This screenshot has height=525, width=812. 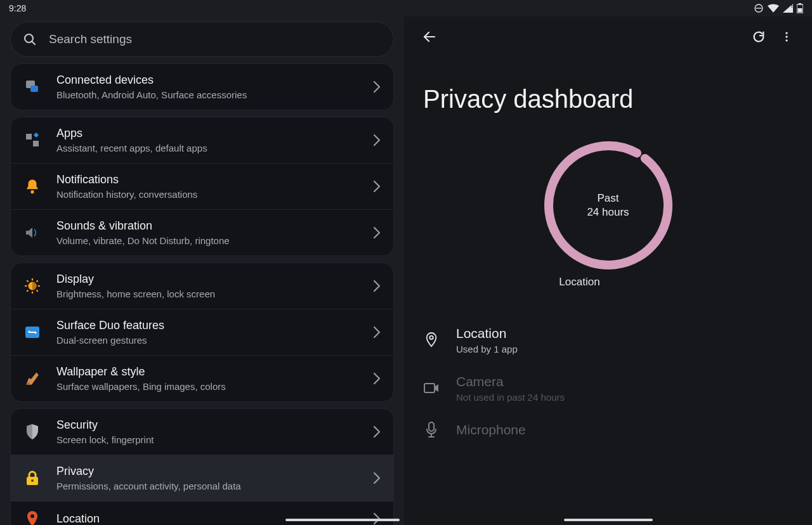 I want to click on donut-label-line1: Past, so click(x=608, y=198).